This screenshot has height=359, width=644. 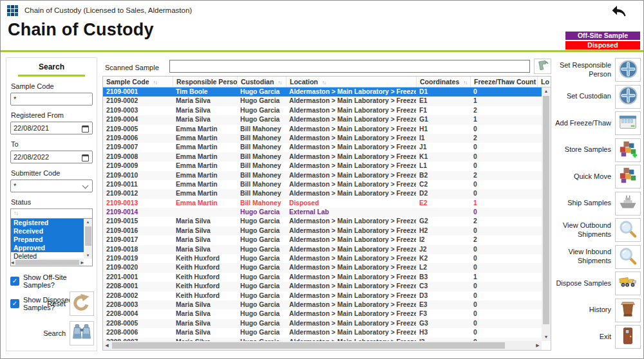 I want to click on table-cell: 2, so click(x=504, y=138).